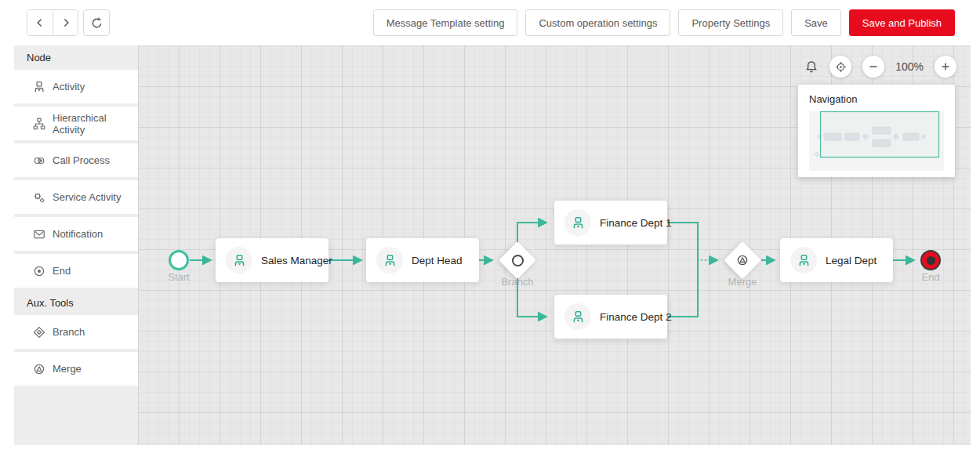 This screenshot has width=980, height=453. Describe the element at coordinates (82, 160) in the screenshot. I see `palette-item-label: Call Process` at that location.